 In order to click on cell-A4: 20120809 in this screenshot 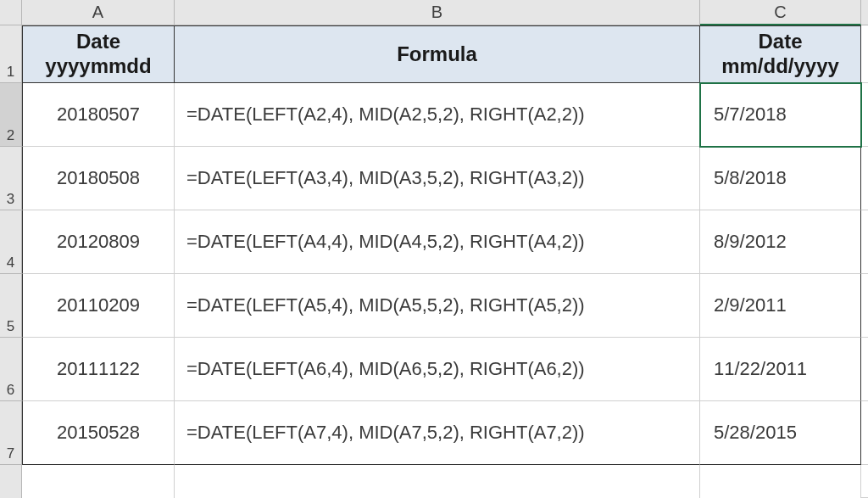, I will do `click(98, 243)`.